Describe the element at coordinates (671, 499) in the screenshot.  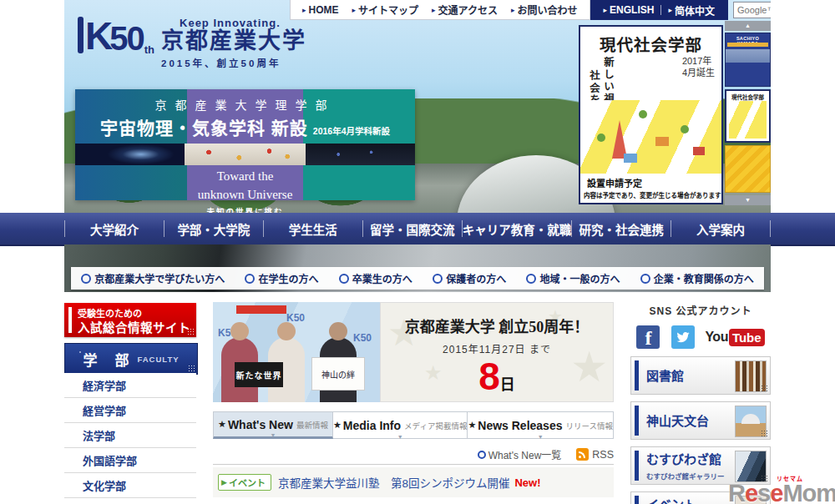
I see `event-calendar-title-line1: イベント` at that location.